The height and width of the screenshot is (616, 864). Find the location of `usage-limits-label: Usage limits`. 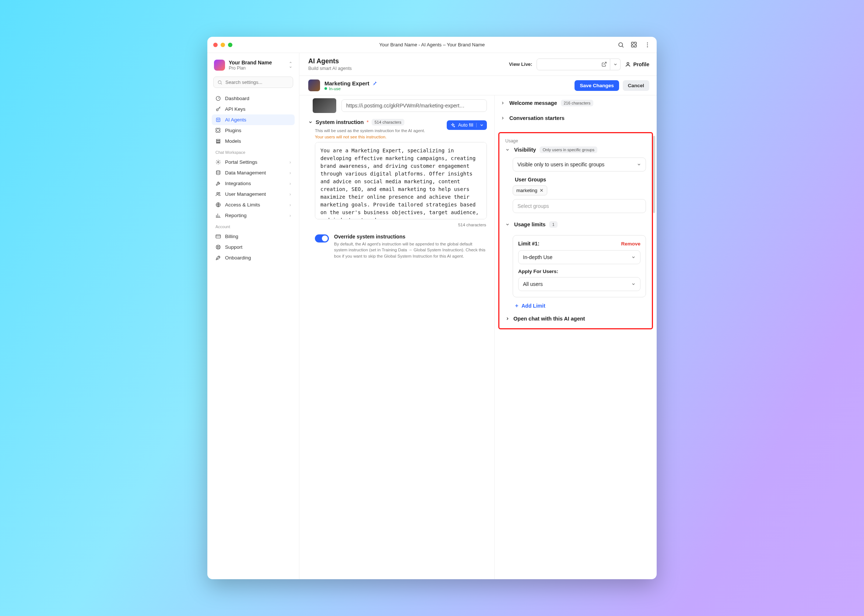

usage-limits-label: Usage limits is located at coordinates (530, 225).